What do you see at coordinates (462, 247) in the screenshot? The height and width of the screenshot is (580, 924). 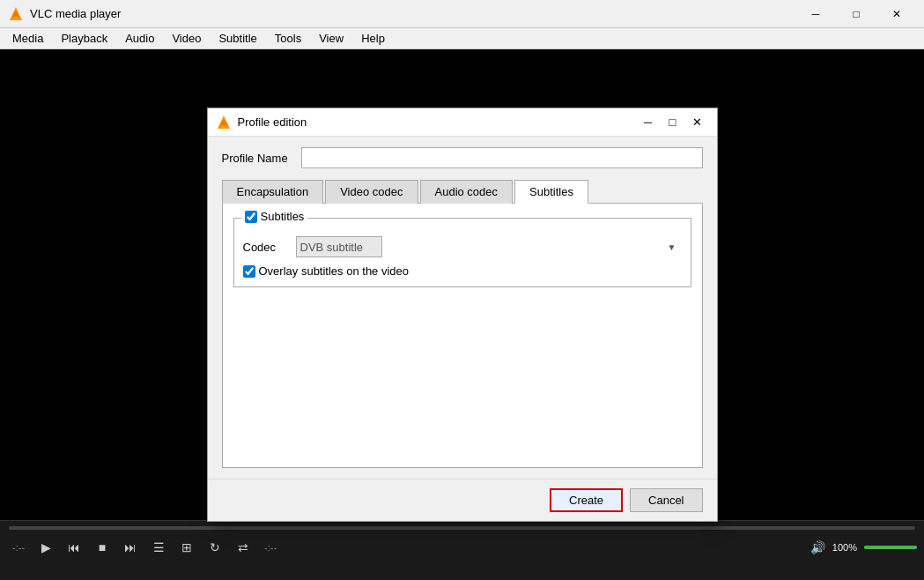 I see `codec-row: Codec DVB subtitle SRT ASS WebVTT ▼` at bounding box center [462, 247].